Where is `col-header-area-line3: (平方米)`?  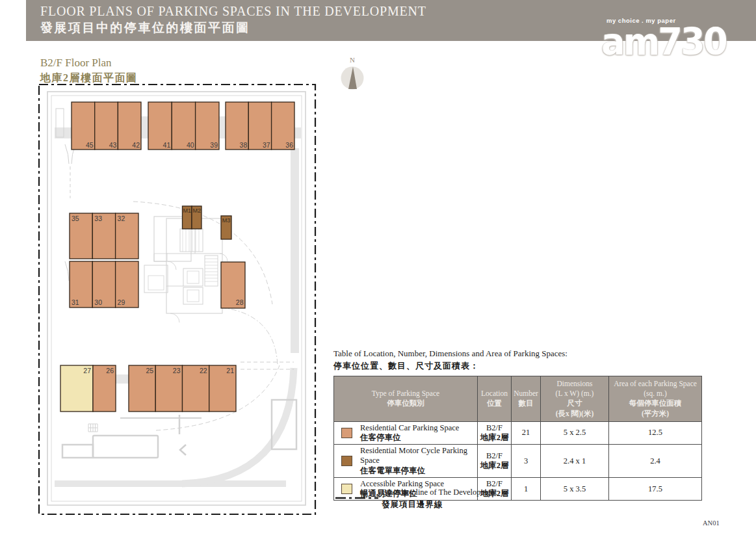
col-header-area-line3: (平方米) is located at coordinates (655, 413).